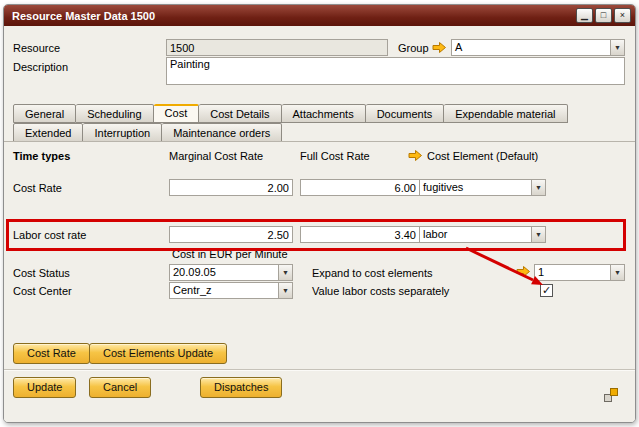 This screenshot has width=639, height=427. I want to click on cost-rate-row-label: Cost Rate, so click(38, 188).